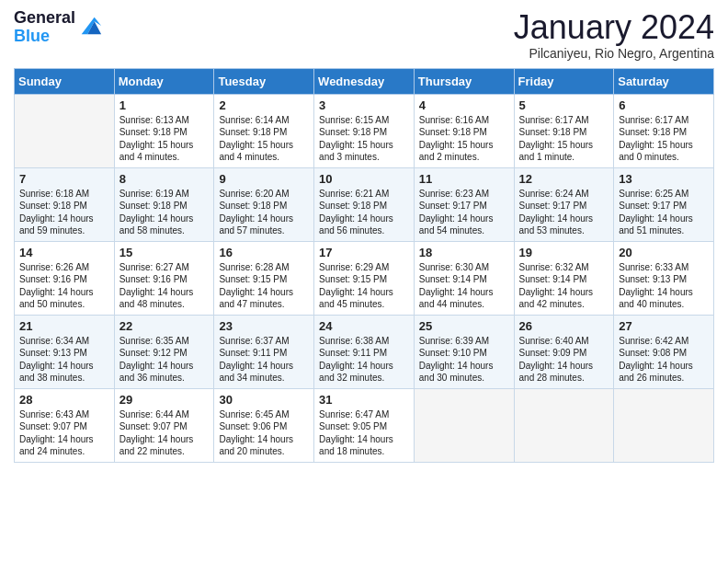  Describe the element at coordinates (564, 252) in the screenshot. I see `day-number: 19` at that location.